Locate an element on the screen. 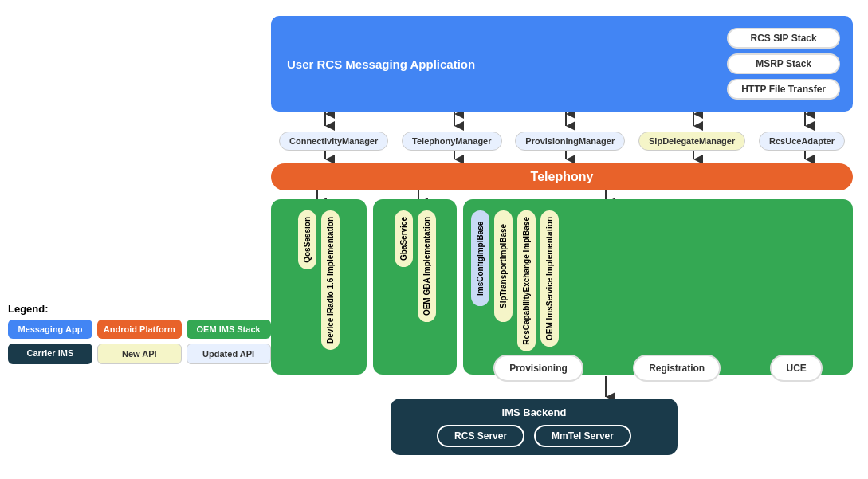 The height and width of the screenshot is (479, 868). legend-updated-api: Updated API is located at coordinates (229, 354).